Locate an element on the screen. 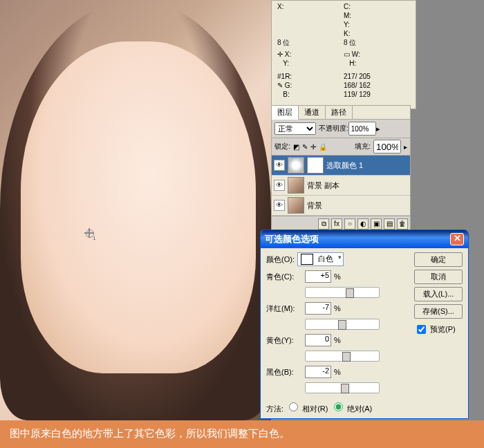 The image size is (484, 448). lock-all-icon: 🔒 is located at coordinates (323, 147).